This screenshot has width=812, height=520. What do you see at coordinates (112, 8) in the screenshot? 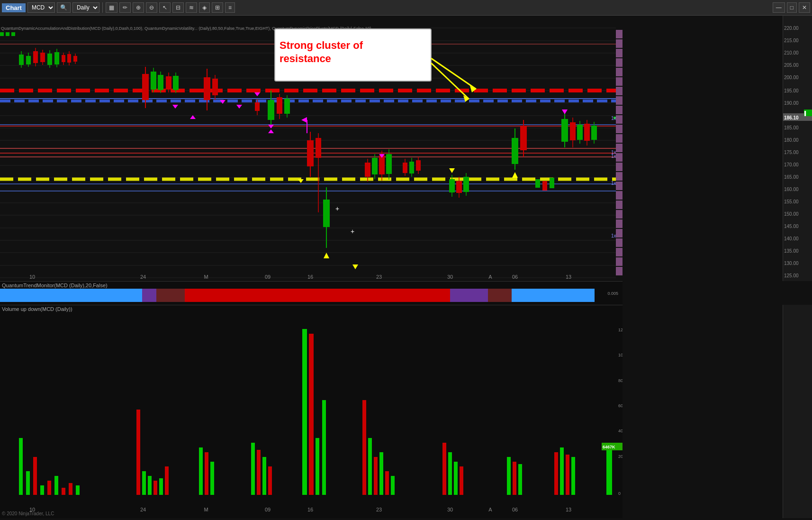
I see `bar-type-button: ▦` at bounding box center [112, 8].